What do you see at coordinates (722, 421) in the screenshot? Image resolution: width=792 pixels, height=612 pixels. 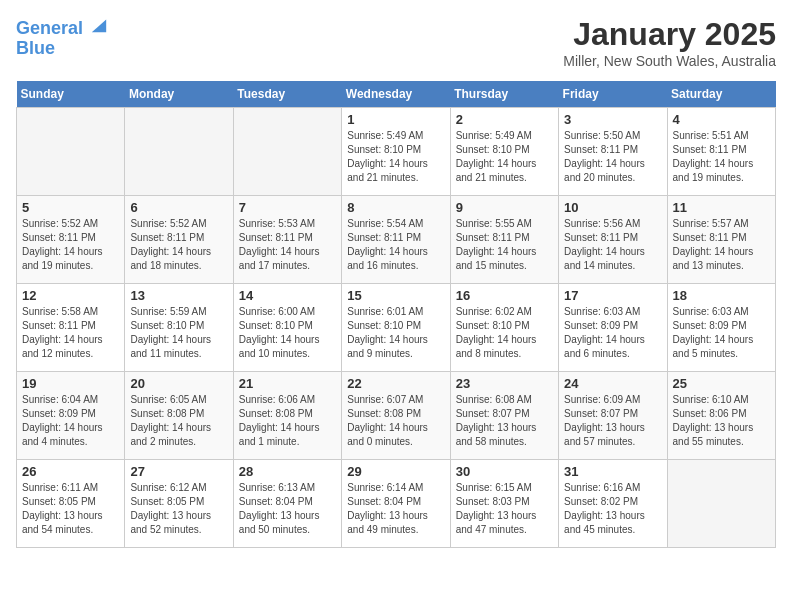 I see `day-info: Sunrise: 6:10 AM Sunset: 8:06 PM Dayligh…` at bounding box center [722, 421].